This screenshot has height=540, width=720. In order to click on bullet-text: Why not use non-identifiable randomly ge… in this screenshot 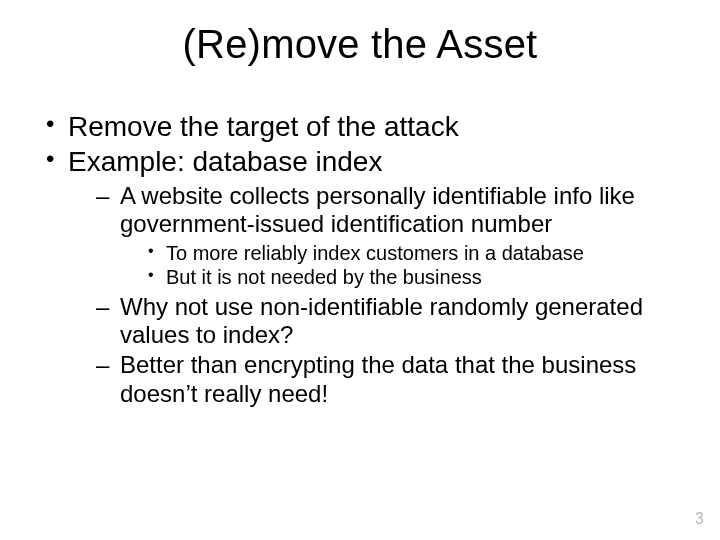, I will do `click(382, 320)`.